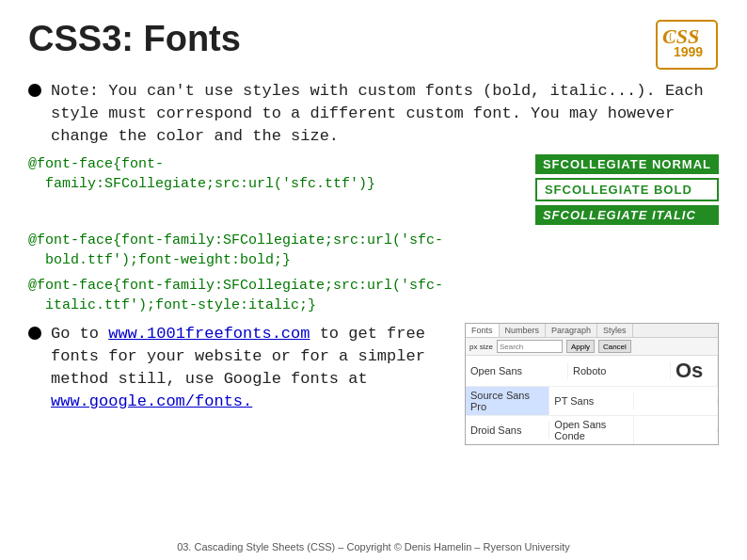 The image size is (747, 560). What do you see at coordinates (523, 330) in the screenshot?
I see `tab-numbers: Numbers` at bounding box center [523, 330].